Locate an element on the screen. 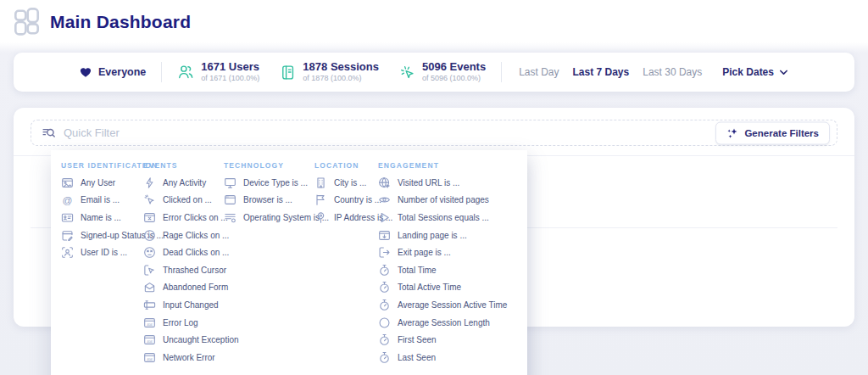 This screenshot has width=868, height=375. filter-menu-item-label: Any User is located at coordinates (98, 183).